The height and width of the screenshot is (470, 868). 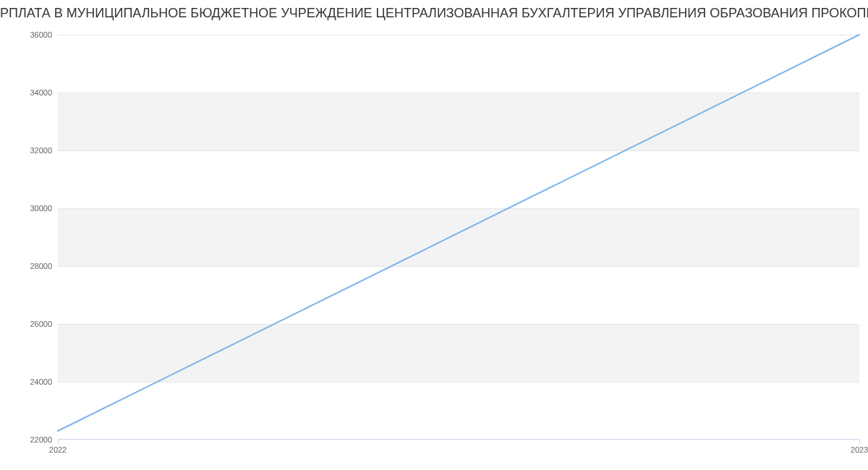 What do you see at coordinates (41, 208) in the screenshot?
I see `y-tick-label: 30000` at bounding box center [41, 208].